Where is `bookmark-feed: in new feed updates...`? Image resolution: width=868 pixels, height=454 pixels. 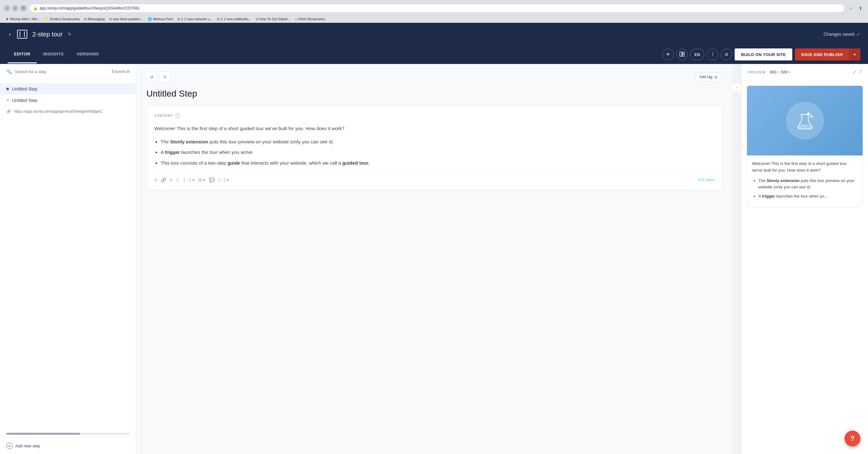
bookmark-feed: in new feed updates... is located at coordinates (127, 19).